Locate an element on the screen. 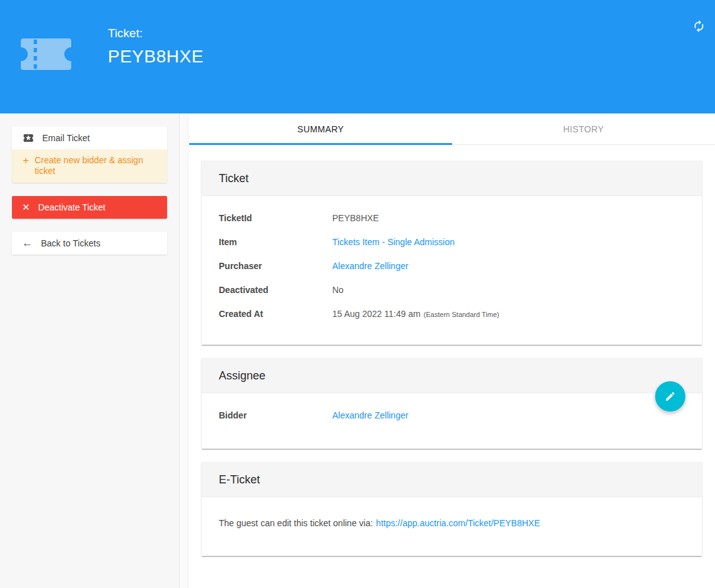  refresh-icon is located at coordinates (699, 28).